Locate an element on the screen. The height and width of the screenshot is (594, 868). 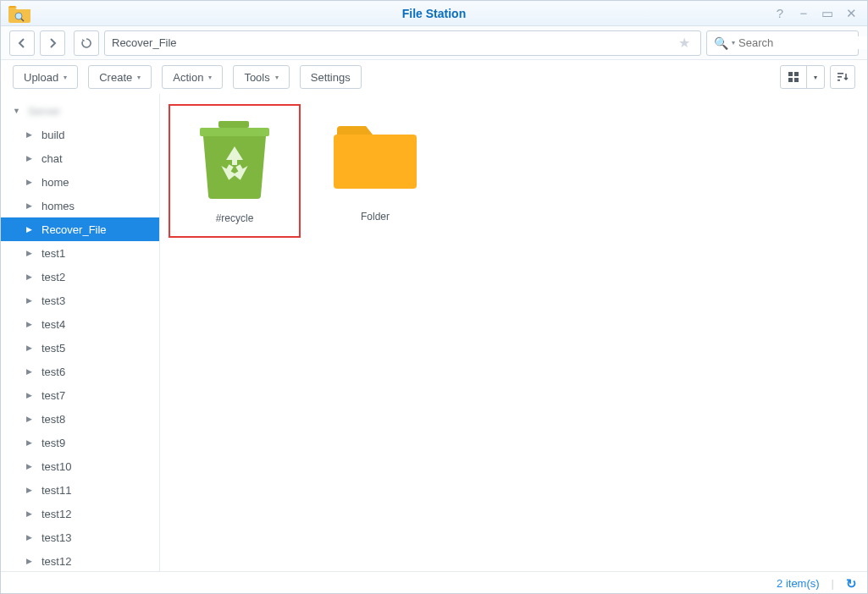
tree-item-label: test11 is located at coordinates (56, 491).